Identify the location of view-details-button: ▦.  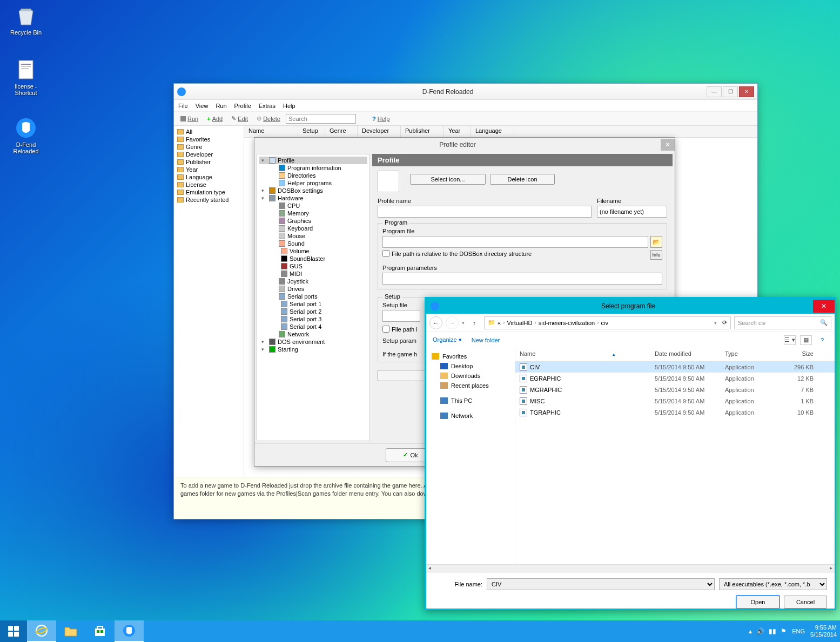
(806, 340).